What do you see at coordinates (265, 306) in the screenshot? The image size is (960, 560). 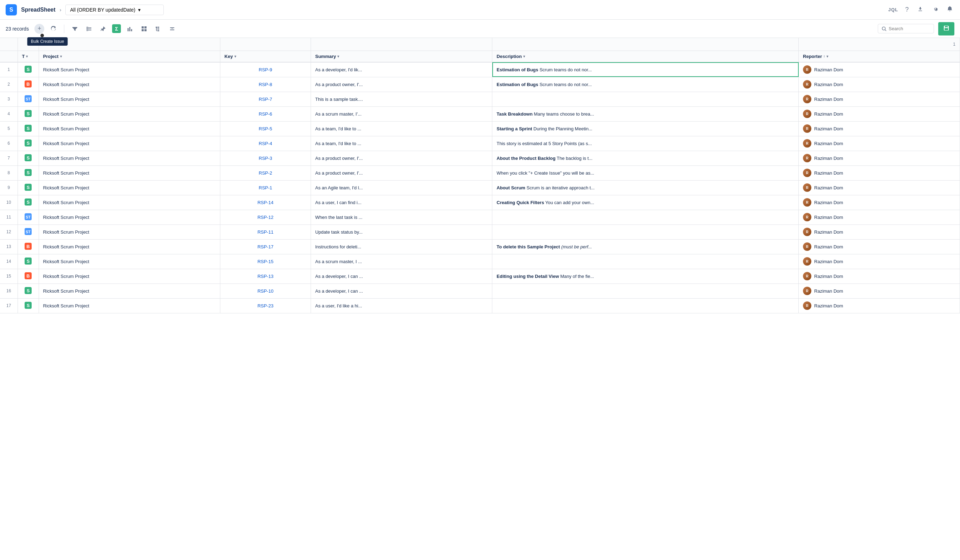 I see `key-cell: RSP-23` at bounding box center [265, 306].